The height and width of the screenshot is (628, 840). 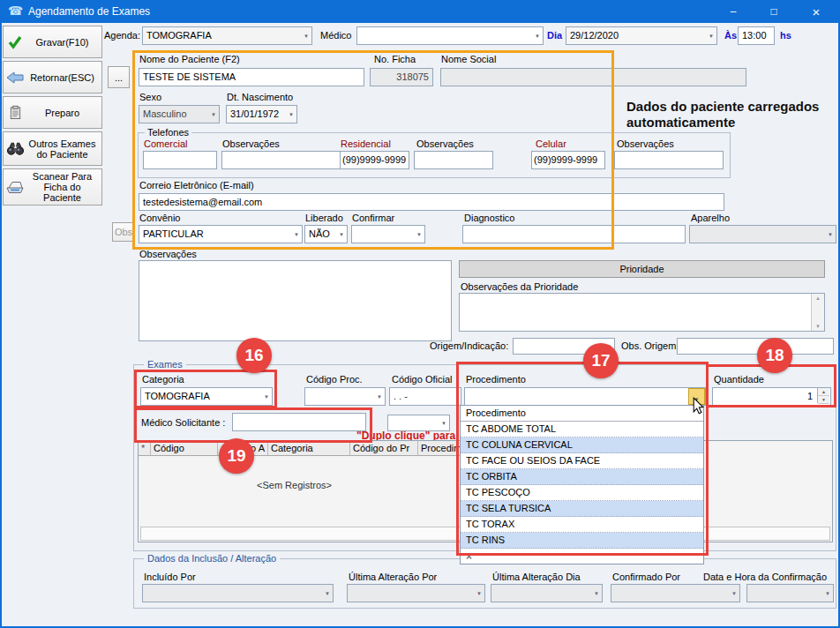 What do you see at coordinates (393, 577) in the screenshot?
I see `ultima-alteracao-por-label: Última Alteração Por` at bounding box center [393, 577].